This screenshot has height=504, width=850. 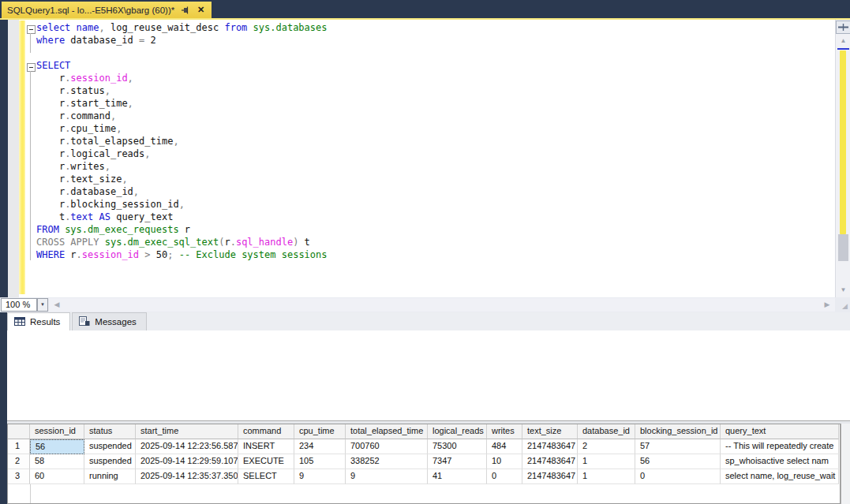 I want to click on code-line, so click(x=431, y=53).